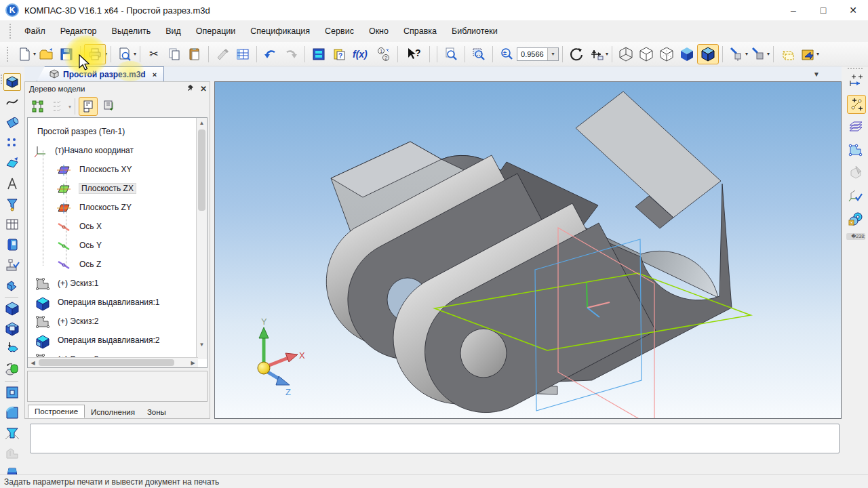 The width and height of the screenshot is (868, 488). What do you see at coordinates (56, 411) in the screenshot?
I see `tab-construction: Построение` at bounding box center [56, 411].